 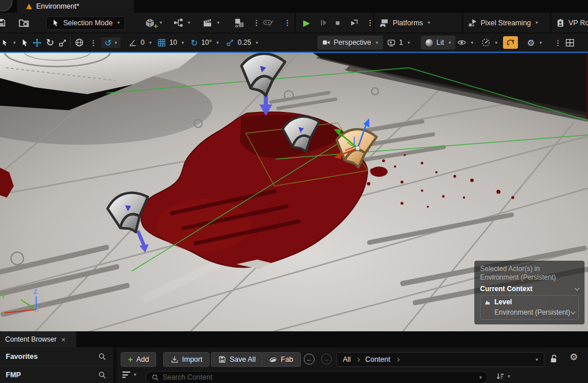 I want to click on lit-sphere-icon, so click(x=430, y=42).